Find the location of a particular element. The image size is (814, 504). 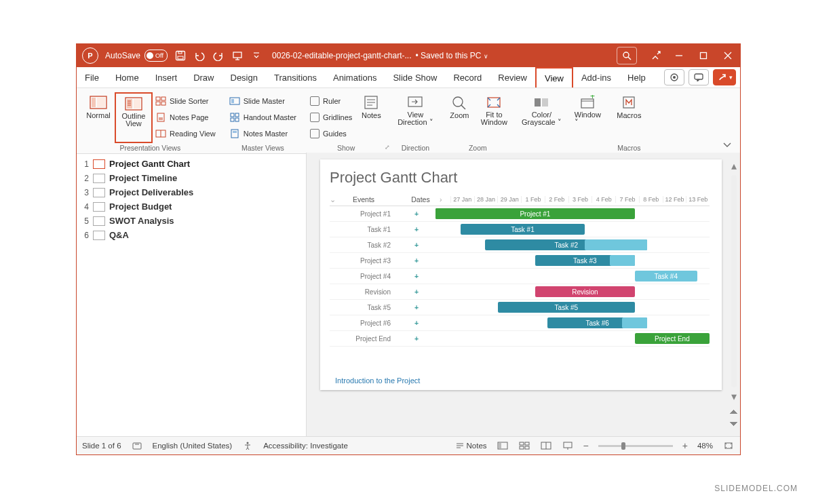

outline-view-button: OutlineView is located at coordinates (134, 118).